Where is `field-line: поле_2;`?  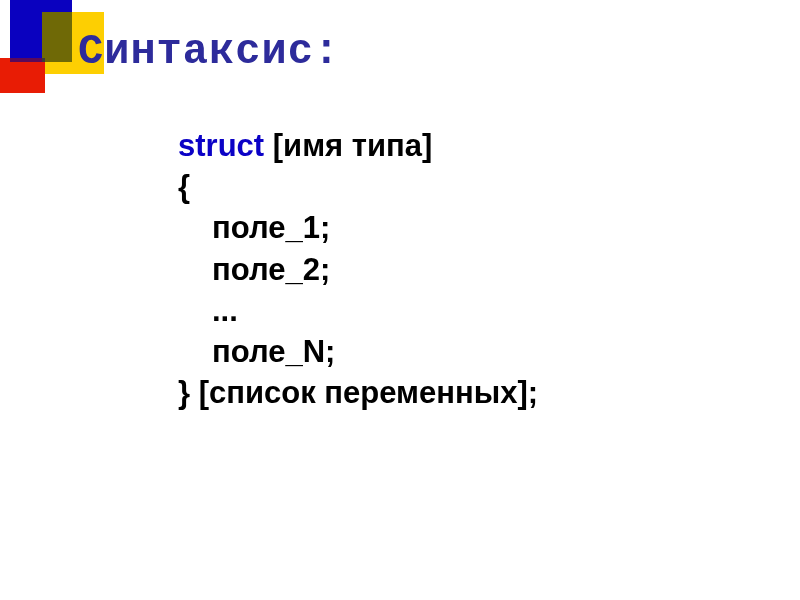 field-line: поле_2; is located at coordinates (271, 270).